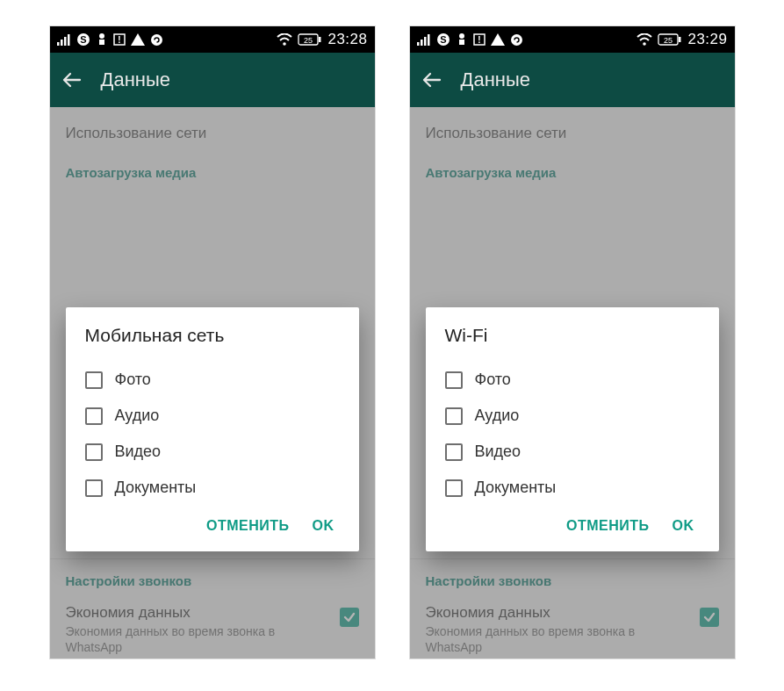 The width and height of the screenshot is (784, 691). I want to click on autodownload-dialog: Wi-Fi Фото Аудио Видео Документы ОТМЕНИТ…, so click(572, 429).